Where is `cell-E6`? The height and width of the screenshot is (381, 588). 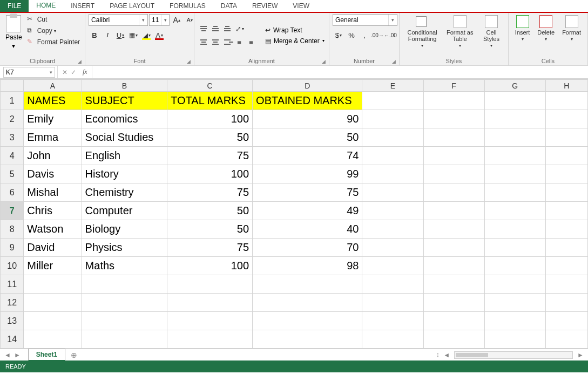 cell-E6 is located at coordinates (393, 193).